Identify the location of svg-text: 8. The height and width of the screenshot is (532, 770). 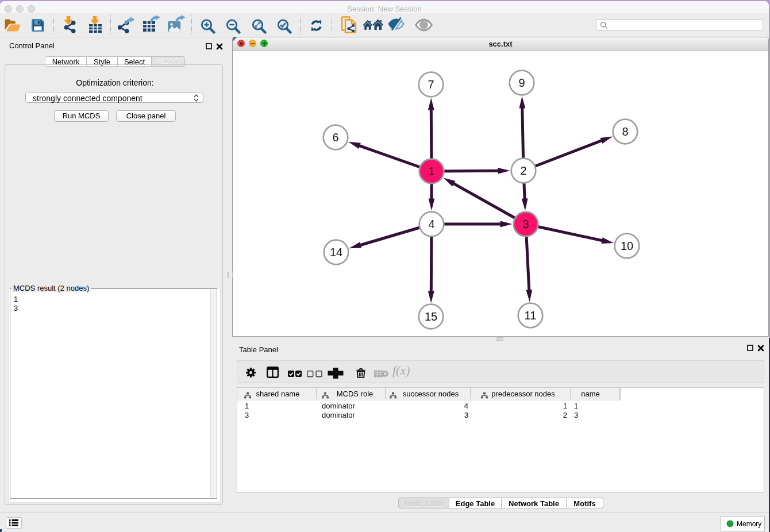
(625, 132).